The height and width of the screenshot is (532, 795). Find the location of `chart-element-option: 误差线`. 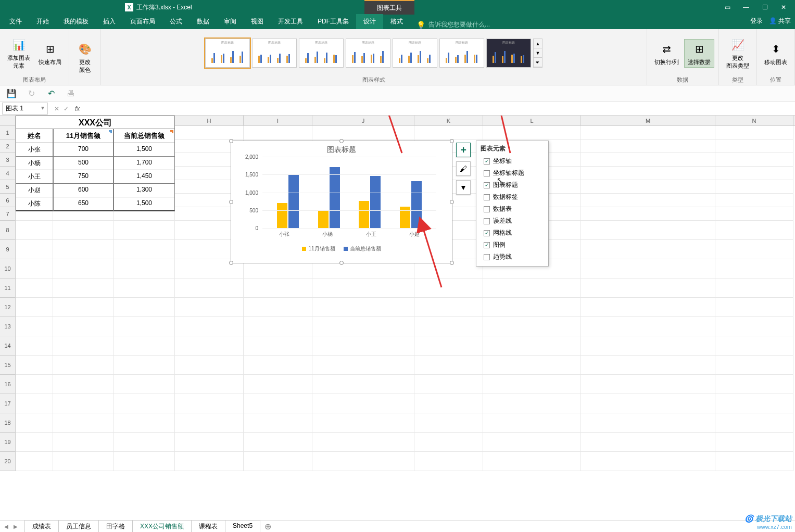

chart-element-option: 误差线 is located at coordinates (512, 221).